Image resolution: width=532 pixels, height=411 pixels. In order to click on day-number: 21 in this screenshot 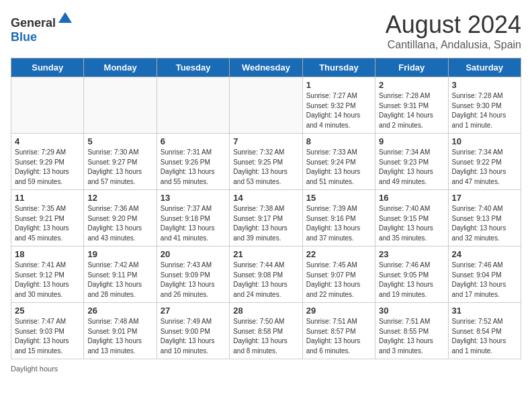, I will do `click(266, 254)`.